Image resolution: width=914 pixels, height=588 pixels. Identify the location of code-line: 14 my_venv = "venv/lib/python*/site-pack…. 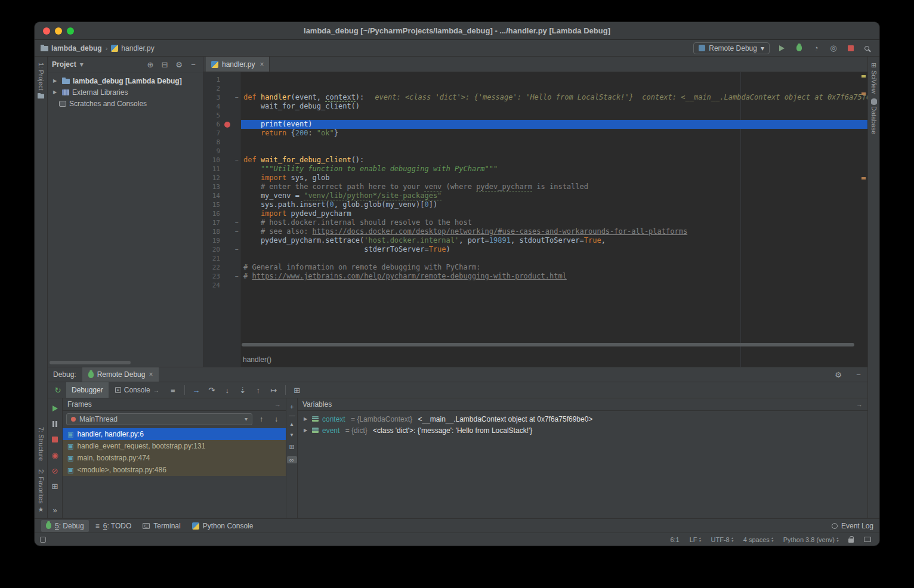
(536, 196).